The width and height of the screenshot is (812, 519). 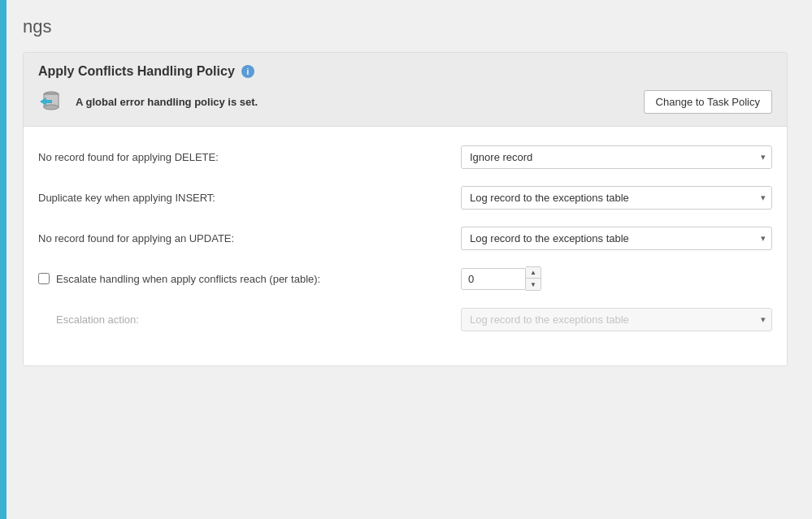 What do you see at coordinates (405, 197) in the screenshot?
I see `insert-row: Duplicate key when applying INSERT: Igno…` at bounding box center [405, 197].